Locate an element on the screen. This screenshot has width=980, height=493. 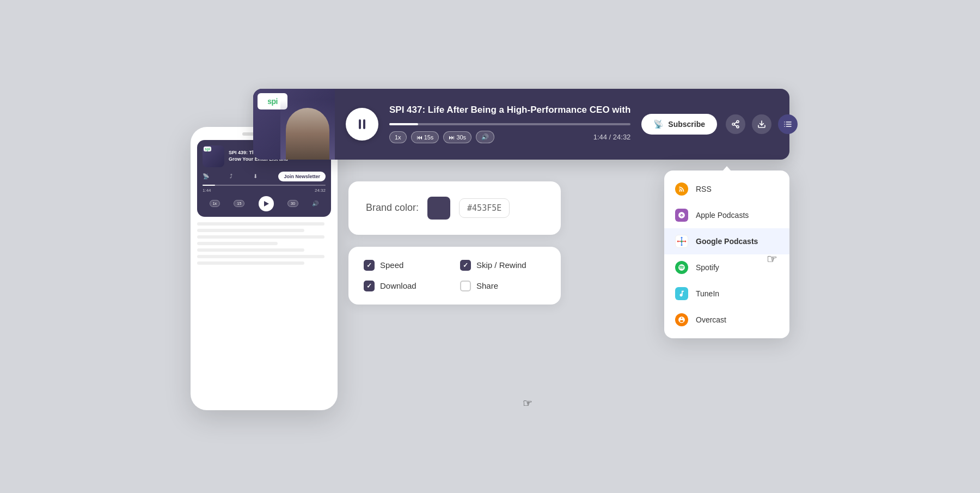
rss-label: RSS is located at coordinates (703, 189).